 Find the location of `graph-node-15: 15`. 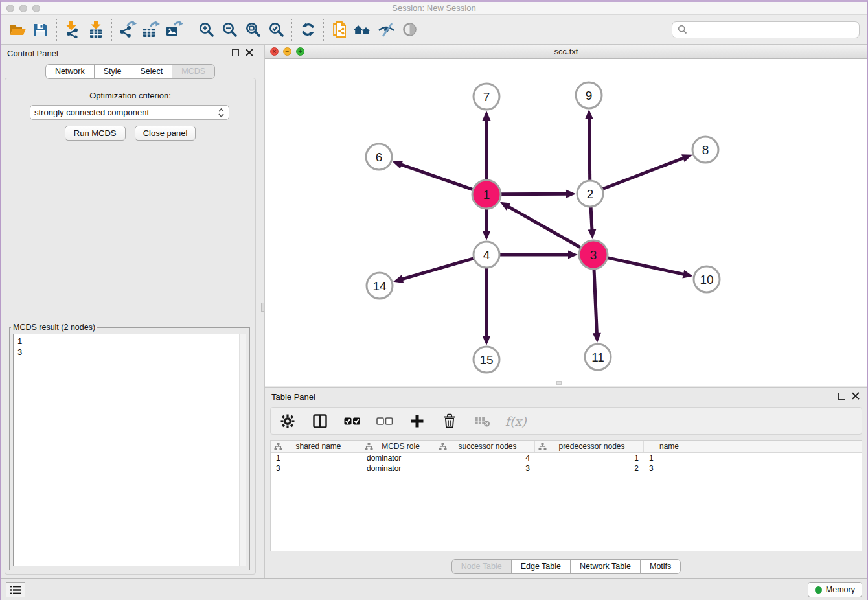

graph-node-15: 15 is located at coordinates (486, 360).